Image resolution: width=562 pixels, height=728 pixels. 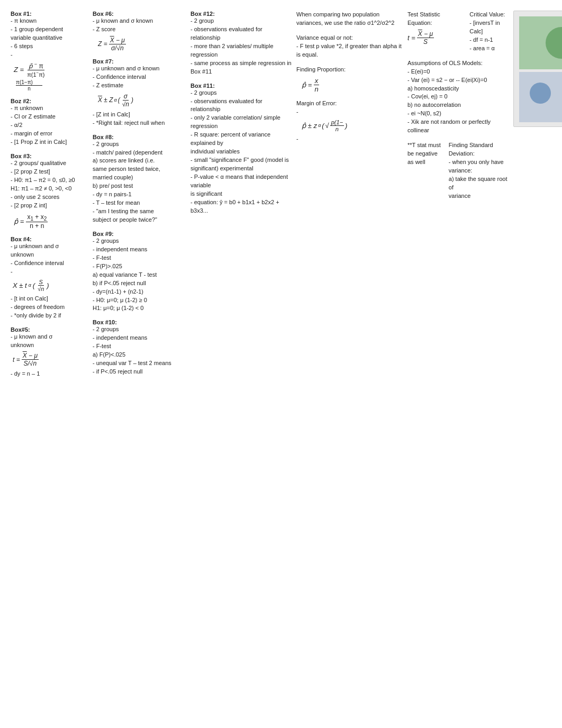 I want to click on f-test-note: - F test p value *2, if greater than alp…, so click(x=350, y=51).